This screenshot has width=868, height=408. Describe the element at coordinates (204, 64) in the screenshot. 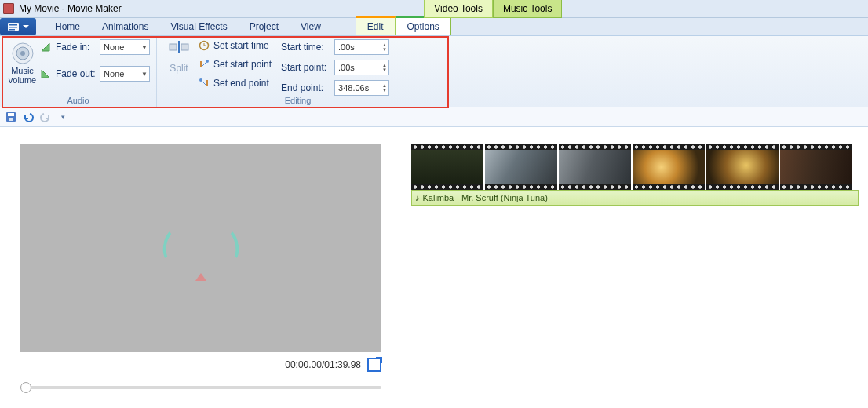

I see `start-point-icon` at that location.